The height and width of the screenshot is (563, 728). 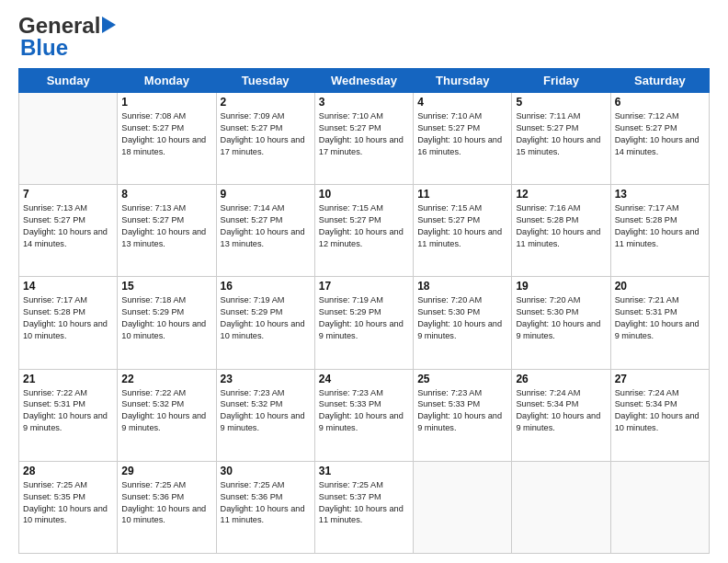 I want to click on sunset-label: Sunset: 5:28 PM, so click(x=547, y=220).